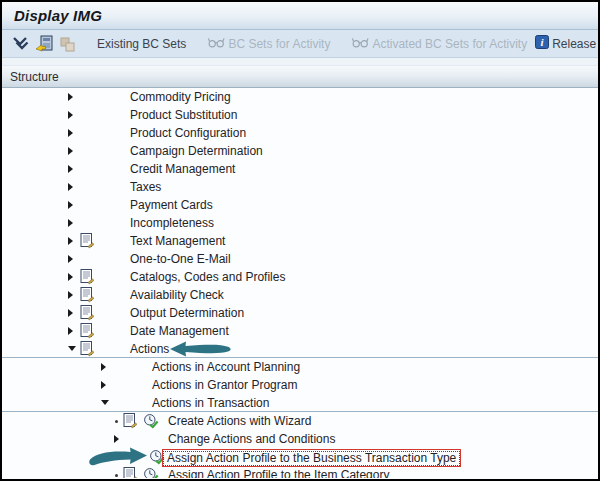  I want to click on tree-item-label: Create Actions with Wizard, so click(240, 421).